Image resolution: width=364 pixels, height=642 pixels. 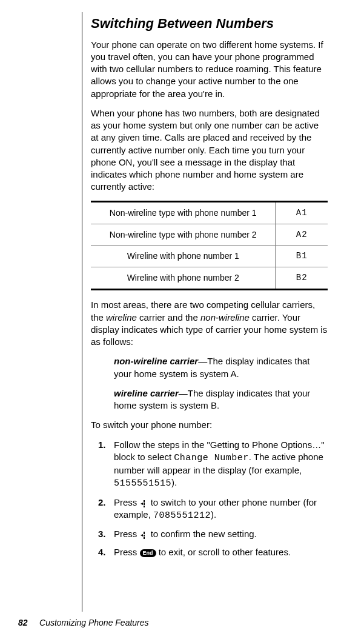 What do you see at coordinates (220, 464) in the screenshot?
I see `step-item: Follow the steps in the "Getting to Phon…` at bounding box center [220, 464].